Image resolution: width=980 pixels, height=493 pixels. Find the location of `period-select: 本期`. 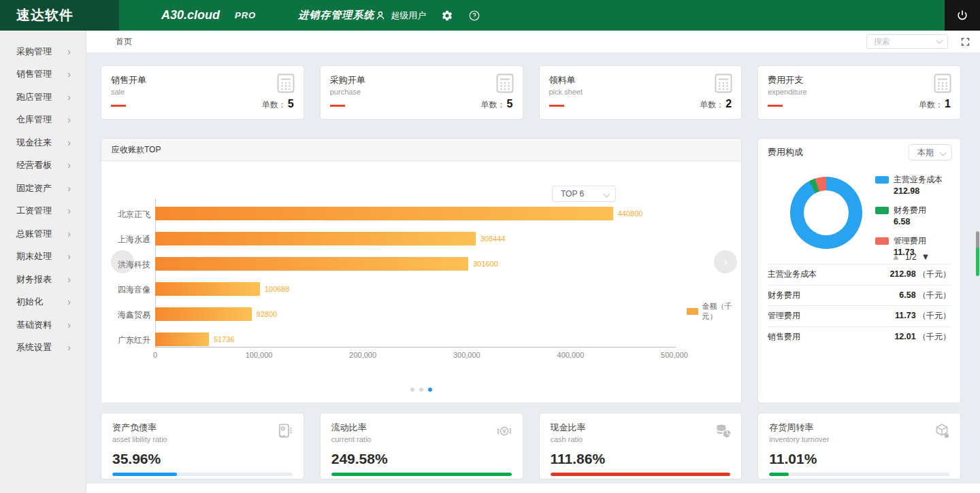

period-select: 本期 is located at coordinates (930, 152).